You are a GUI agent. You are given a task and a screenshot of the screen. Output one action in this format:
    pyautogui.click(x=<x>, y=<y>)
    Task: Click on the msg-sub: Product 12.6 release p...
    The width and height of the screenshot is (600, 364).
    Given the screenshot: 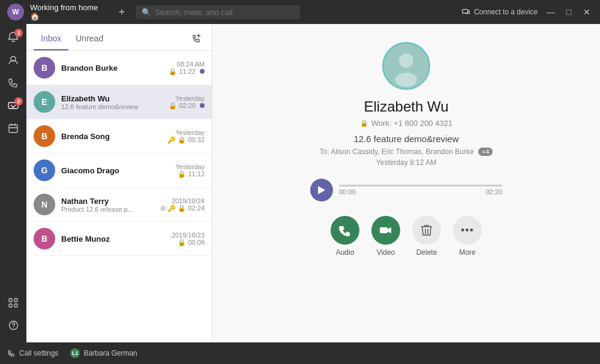 What is the action you would take?
    pyautogui.click(x=108, y=209)
    